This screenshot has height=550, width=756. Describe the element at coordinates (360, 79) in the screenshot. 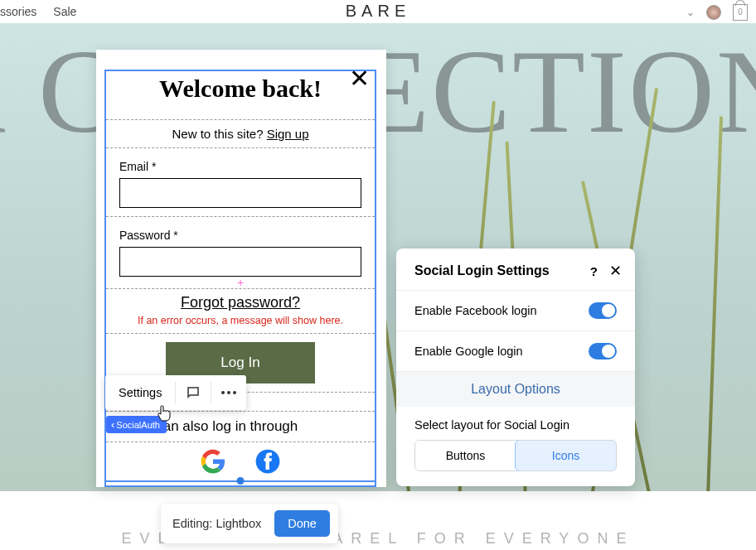

I see `close-icon: ✕` at that location.